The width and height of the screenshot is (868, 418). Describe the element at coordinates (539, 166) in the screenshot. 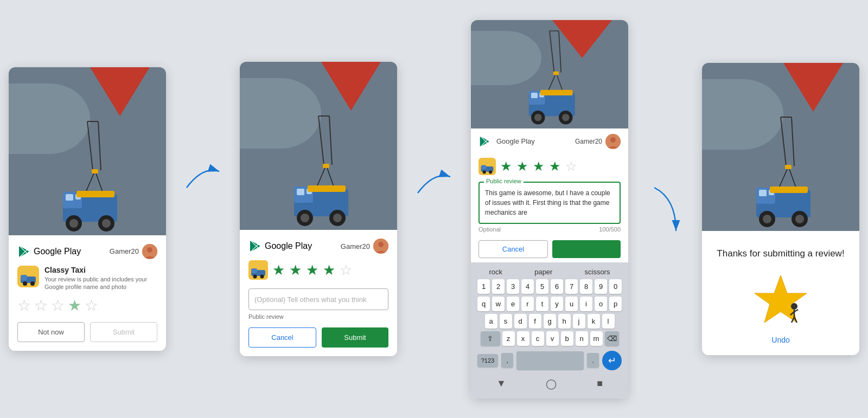

I see `s3-star3: ★` at that location.